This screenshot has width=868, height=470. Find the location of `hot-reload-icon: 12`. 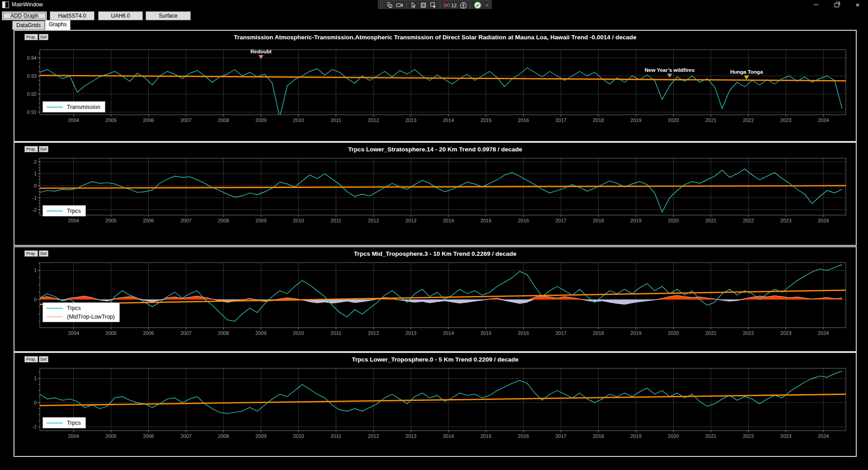

hot-reload-icon: 12 is located at coordinates (450, 5).